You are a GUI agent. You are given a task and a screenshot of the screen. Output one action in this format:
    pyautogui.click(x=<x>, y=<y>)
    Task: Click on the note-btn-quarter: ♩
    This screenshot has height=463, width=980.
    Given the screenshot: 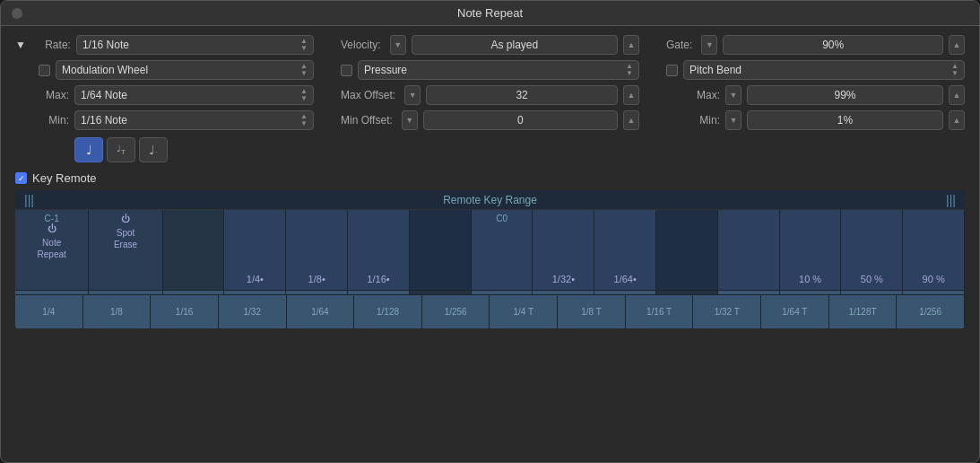 What is the action you would take?
    pyautogui.click(x=89, y=150)
    